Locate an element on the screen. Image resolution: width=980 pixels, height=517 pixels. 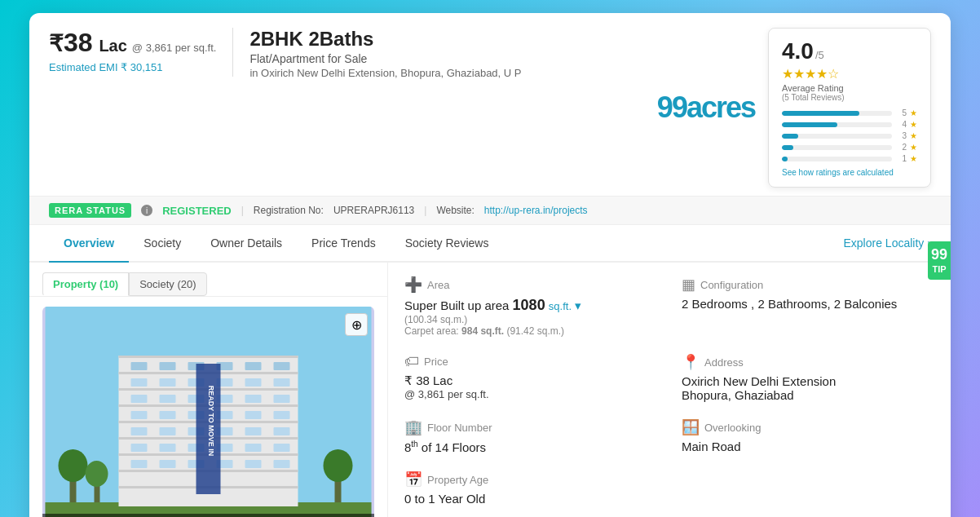
rera-status: REGISTERED is located at coordinates (197, 210).